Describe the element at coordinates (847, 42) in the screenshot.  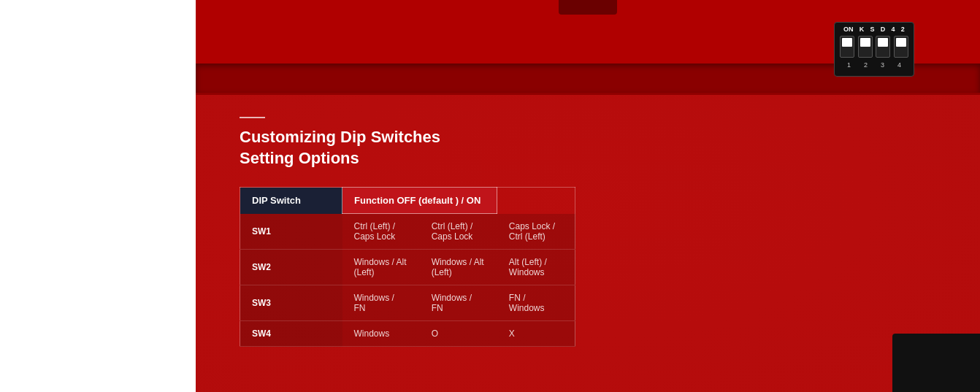
I see `dip-switch-1-toggle` at that location.